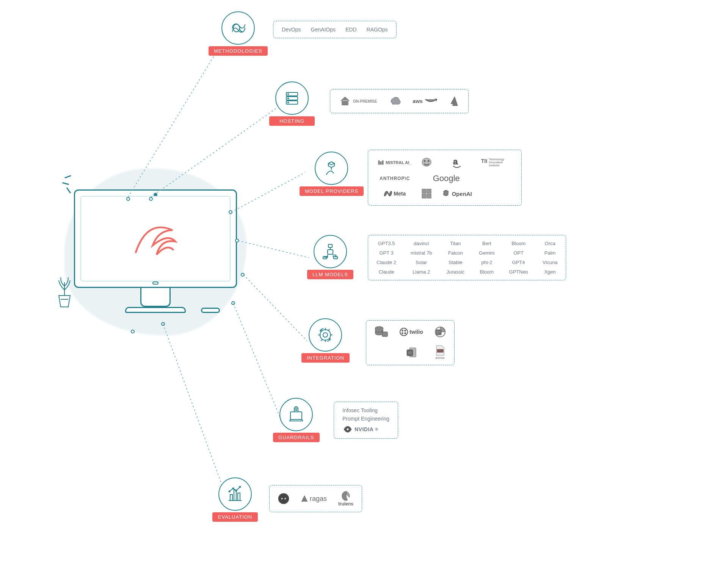  I want to click on nvidia-logo: NVIDIA®, so click(360, 429).